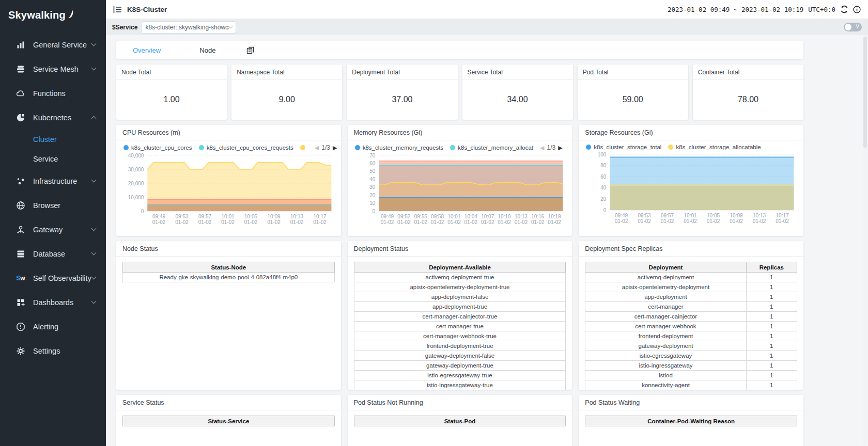 This screenshot has width=868, height=446. What do you see at coordinates (21, 230) in the screenshot?
I see `gateway-icon` at bounding box center [21, 230].